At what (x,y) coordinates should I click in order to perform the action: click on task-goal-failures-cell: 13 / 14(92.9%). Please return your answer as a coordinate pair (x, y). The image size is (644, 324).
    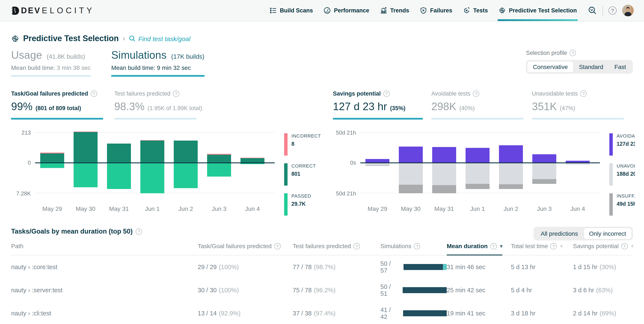
    Looking at the image, I should click on (245, 313).